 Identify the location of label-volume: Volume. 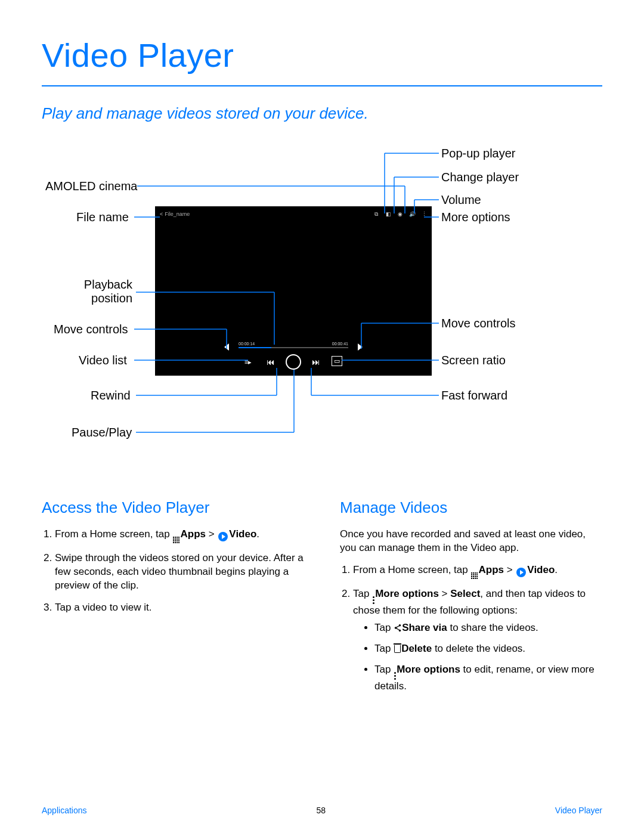
(462, 200).